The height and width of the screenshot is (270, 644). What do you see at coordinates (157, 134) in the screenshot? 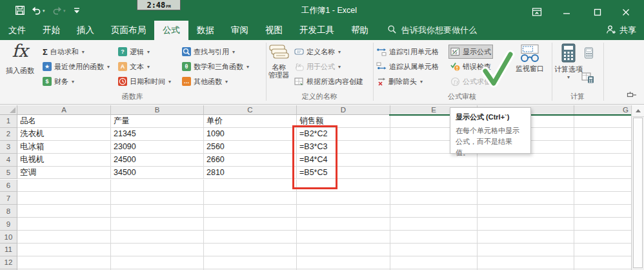
I see `cell-B2: 21345` at bounding box center [157, 134].